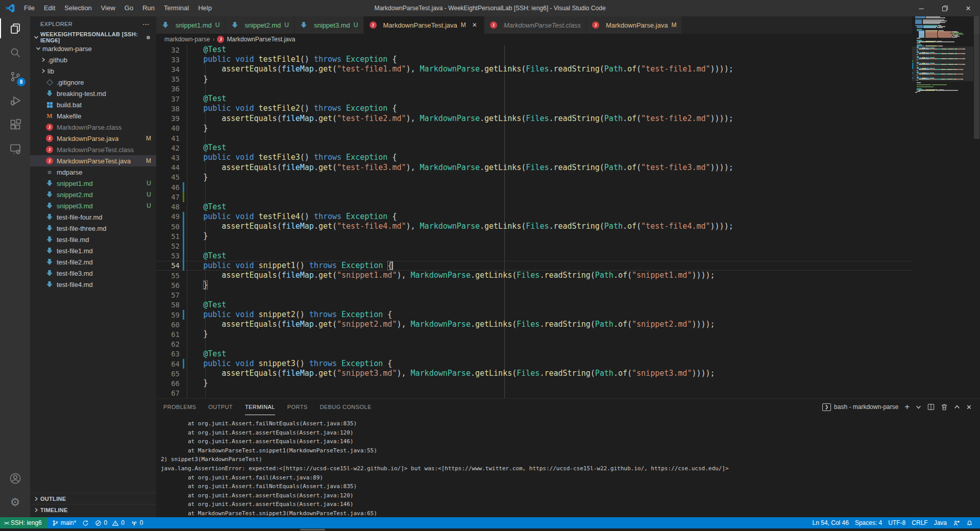  Describe the element at coordinates (565, 295) in the screenshot. I see `code-line-57: 57` at that location.